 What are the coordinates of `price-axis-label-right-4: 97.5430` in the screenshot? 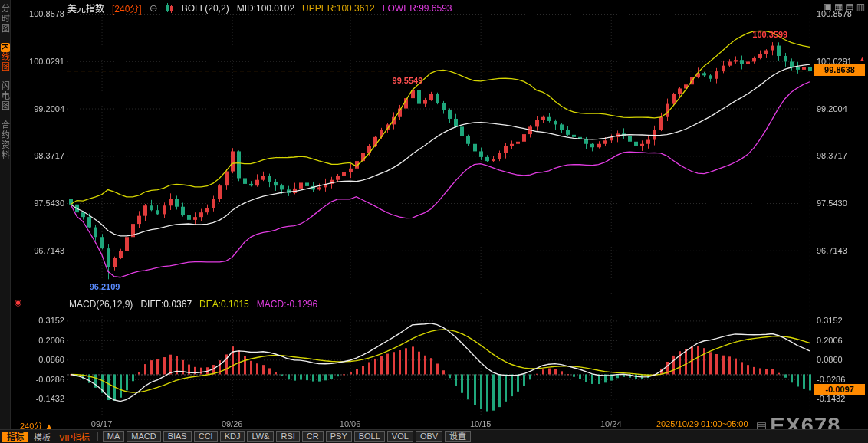 It's located at (841, 203).